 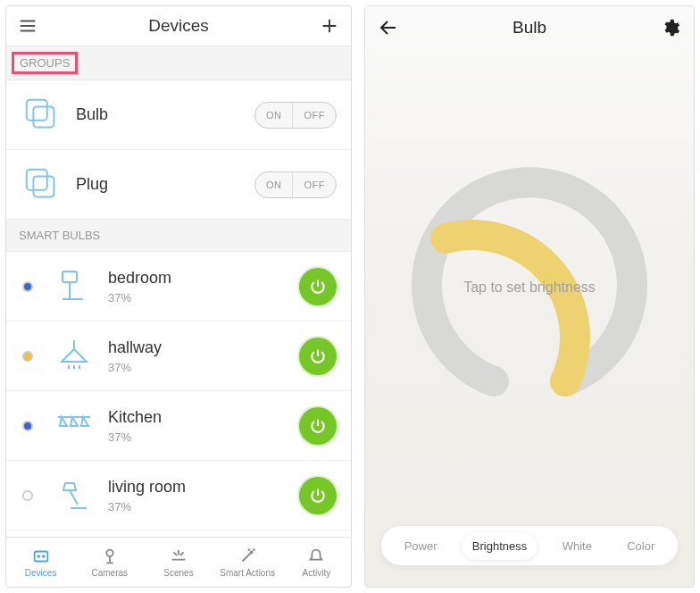 What do you see at coordinates (421, 547) in the screenshot?
I see `mode-power: Power` at bounding box center [421, 547].